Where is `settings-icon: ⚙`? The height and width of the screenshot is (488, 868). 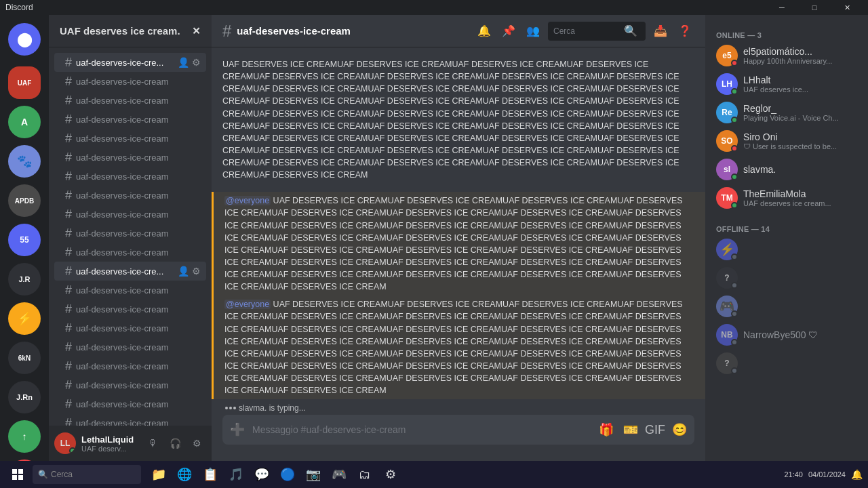
settings-icon: ⚙ is located at coordinates (197, 62).